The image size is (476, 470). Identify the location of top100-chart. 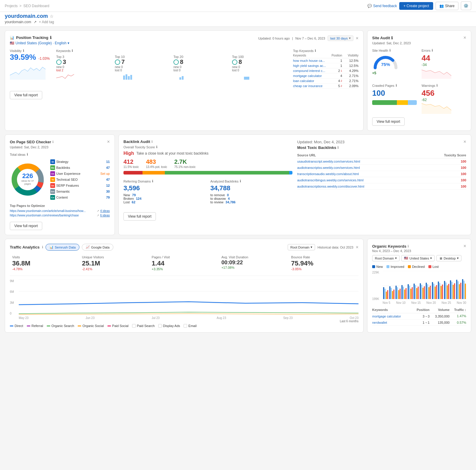
(241, 76).